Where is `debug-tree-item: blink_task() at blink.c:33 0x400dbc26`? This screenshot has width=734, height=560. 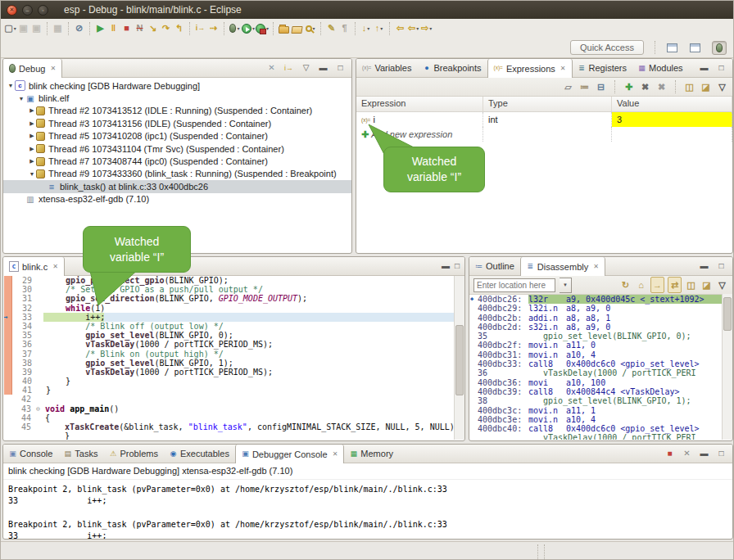 debug-tree-item: blink_task() at blink.c:33 0x400dbc26 is located at coordinates (177, 187).